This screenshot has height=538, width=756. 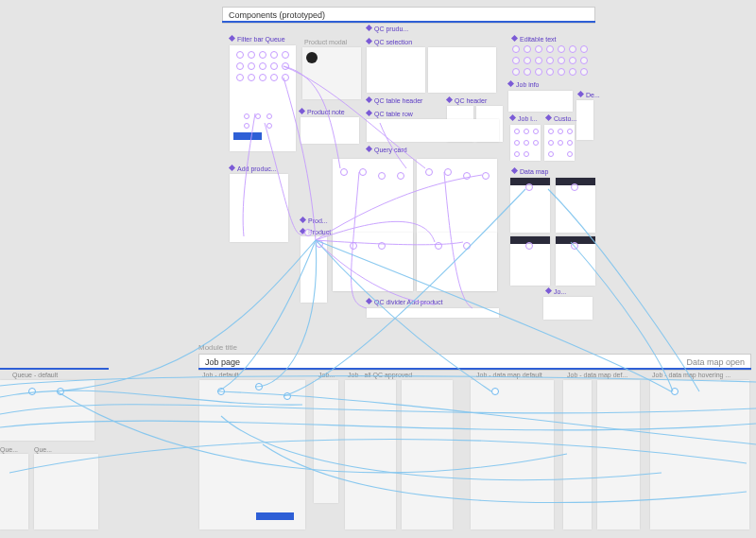 What do you see at coordinates (322, 112) in the screenshot?
I see `comp-product-note: Product note` at bounding box center [322, 112].